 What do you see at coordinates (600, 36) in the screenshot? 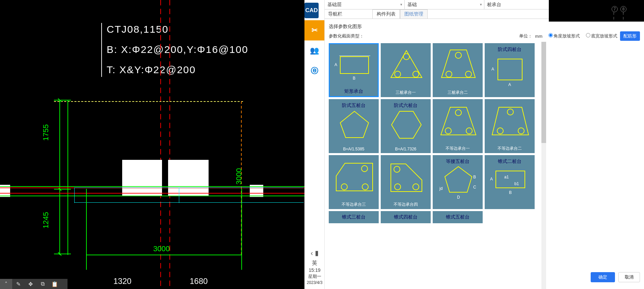
I see `radio-width: 底宽放坡形式` at bounding box center [600, 36].